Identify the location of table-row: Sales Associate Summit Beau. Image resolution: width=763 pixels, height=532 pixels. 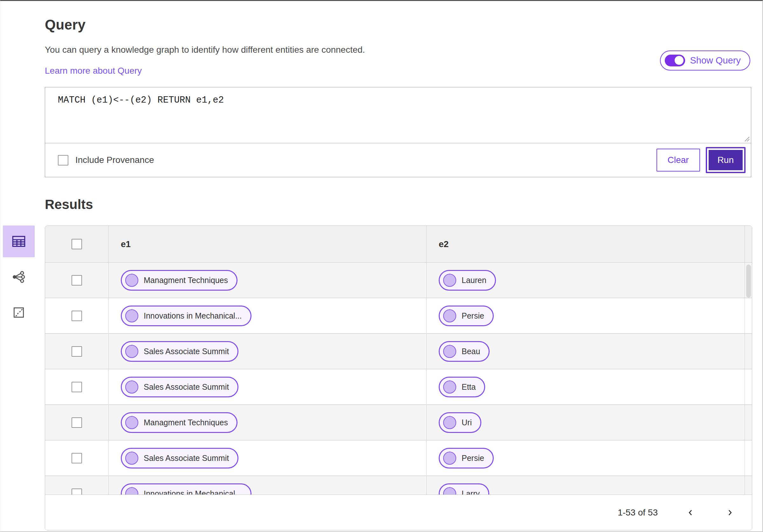
(399, 351).